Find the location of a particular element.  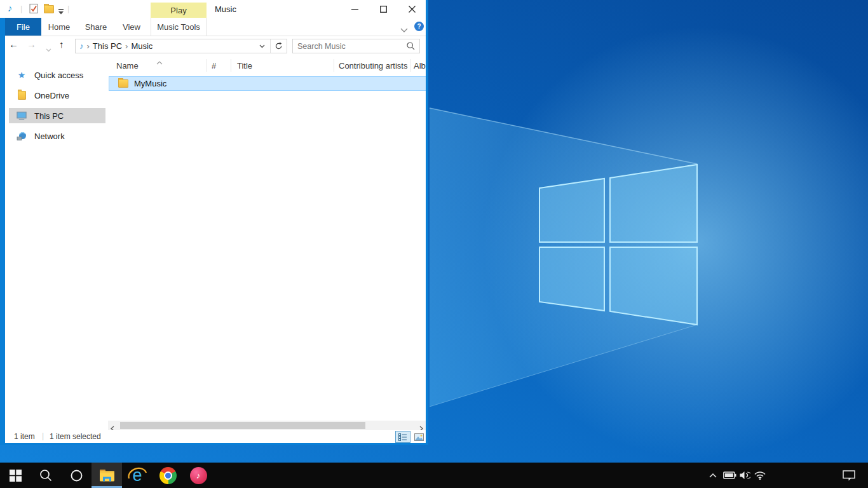

sort-ascending-icon is located at coordinates (159, 62).